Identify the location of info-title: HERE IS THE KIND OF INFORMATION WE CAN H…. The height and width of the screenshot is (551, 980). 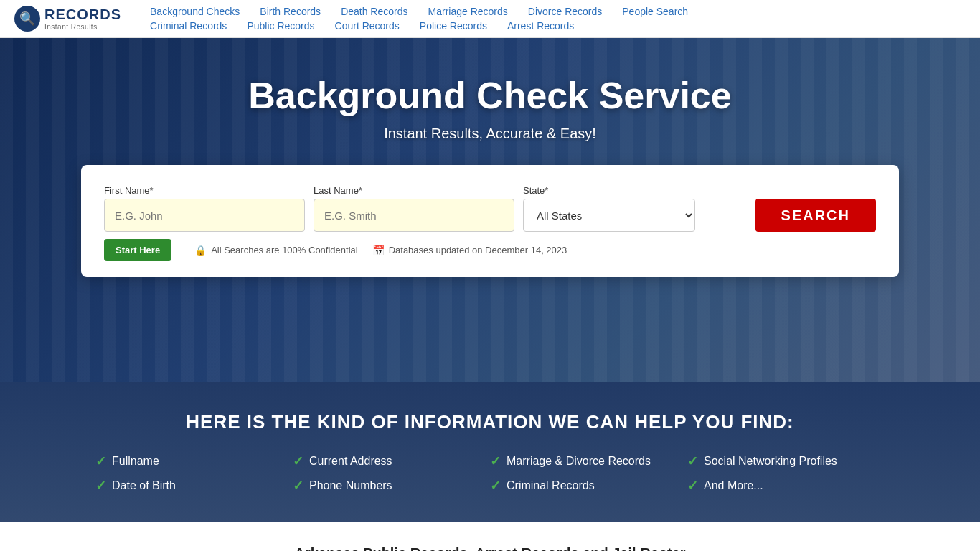
(490, 422).